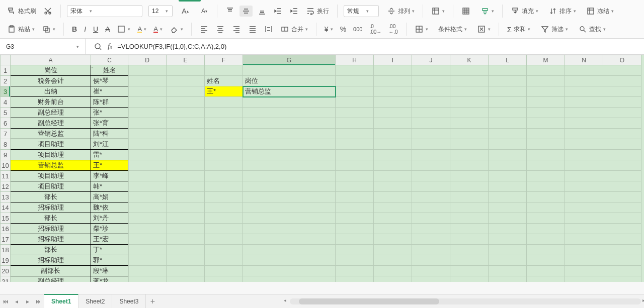 The width and height of the screenshot is (644, 308). What do you see at coordinates (508, 60) in the screenshot?
I see `column-header-L: L` at bounding box center [508, 60].